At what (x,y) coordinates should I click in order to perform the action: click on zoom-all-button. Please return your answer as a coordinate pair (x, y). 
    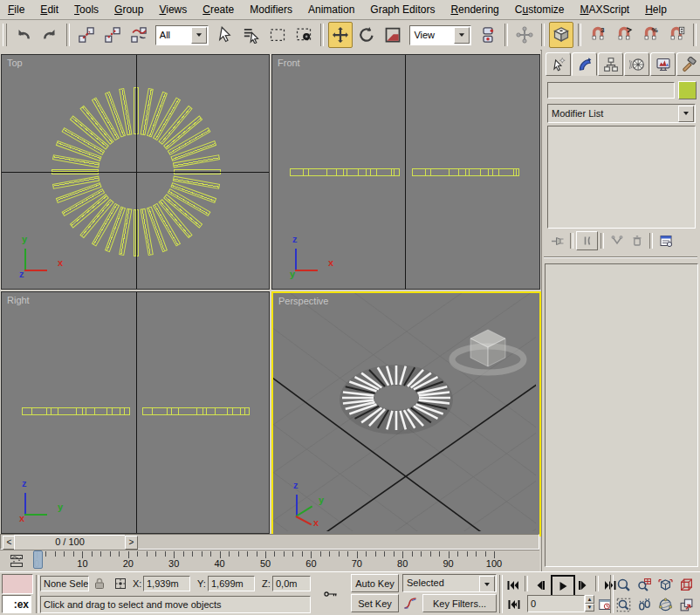
    Looking at the image, I should click on (644, 584).